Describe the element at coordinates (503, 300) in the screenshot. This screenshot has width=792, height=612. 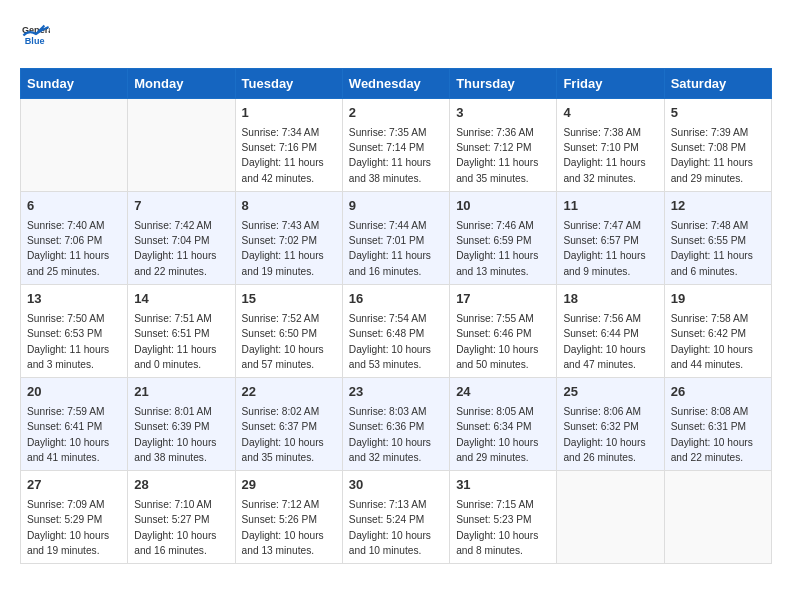
I see `day-number: 17` at that location.